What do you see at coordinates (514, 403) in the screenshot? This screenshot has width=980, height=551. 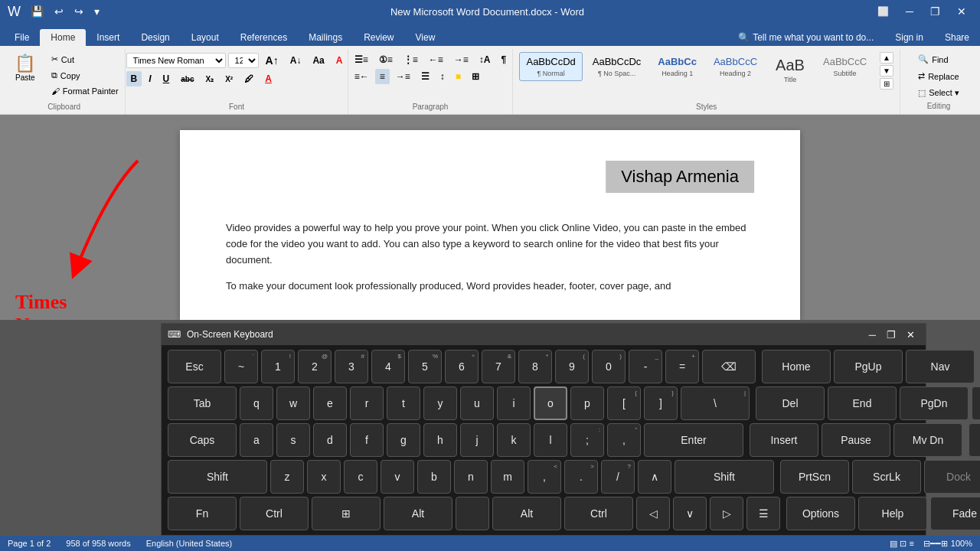 I see `key-i: i` at bounding box center [514, 403].